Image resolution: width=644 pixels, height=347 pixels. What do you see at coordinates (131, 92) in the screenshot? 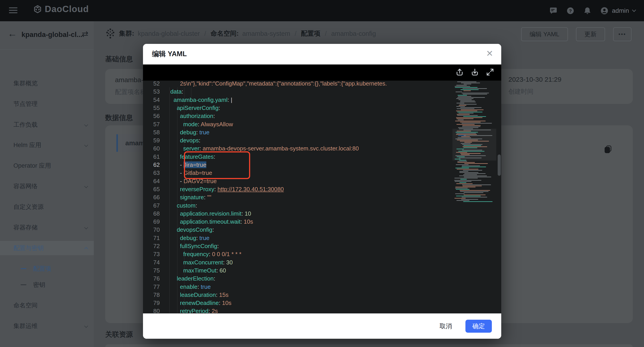
I see `config-name-label: 配置项名称` at bounding box center [131, 92].